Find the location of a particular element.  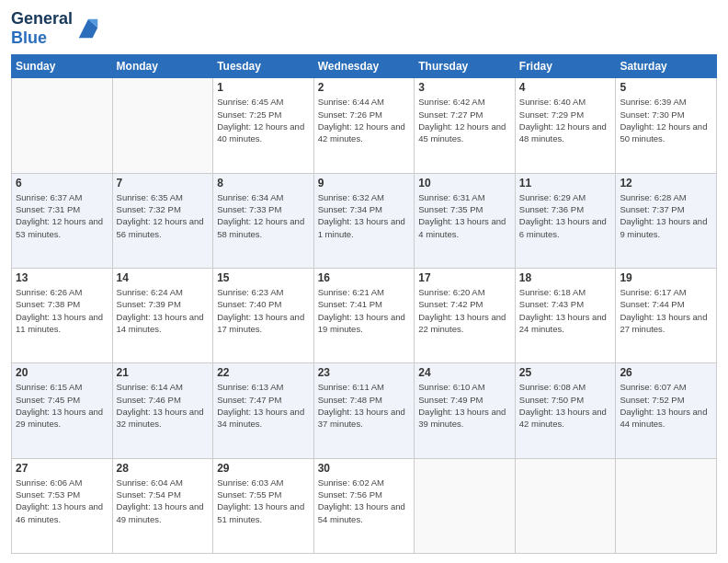

logo-name: General Blue is located at coordinates (42, 28).